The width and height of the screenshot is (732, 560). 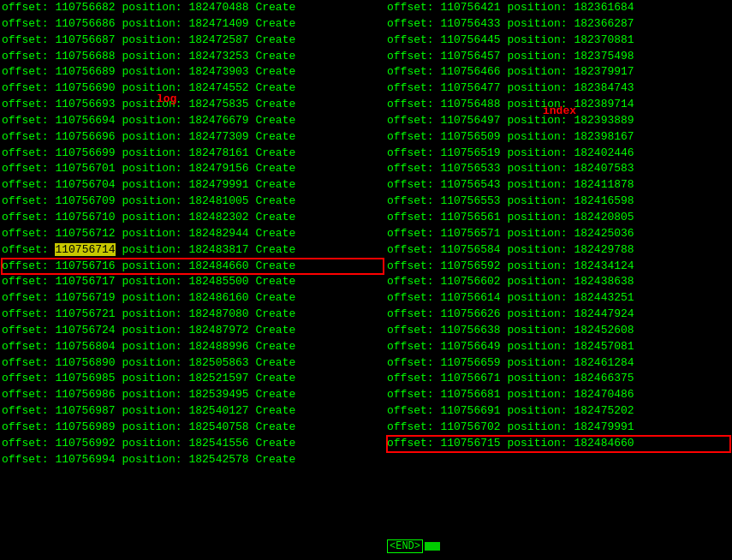 What do you see at coordinates (193, 315) in the screenshot?
I see `left-line-19: offset: 110756721 position: 182487080 Cr…` at bounding box center [193, 315].